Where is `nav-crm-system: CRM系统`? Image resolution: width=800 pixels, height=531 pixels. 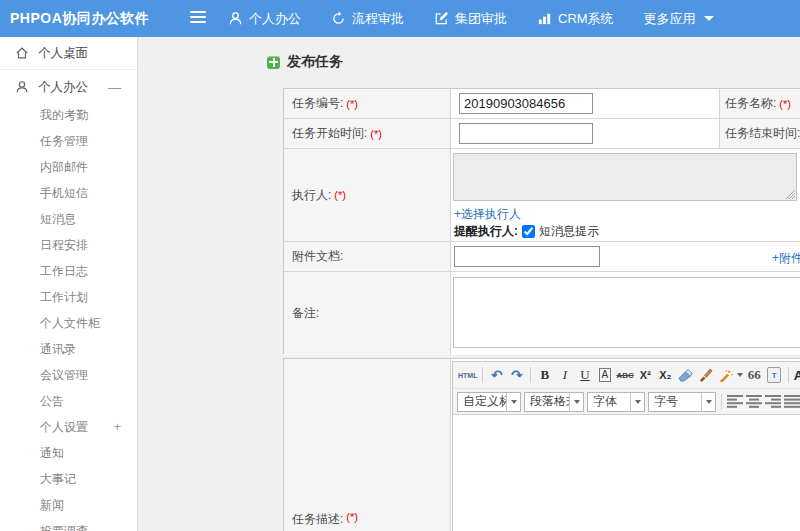
nav-crm-system: CRM系统 is located at coordinates (576, 19).